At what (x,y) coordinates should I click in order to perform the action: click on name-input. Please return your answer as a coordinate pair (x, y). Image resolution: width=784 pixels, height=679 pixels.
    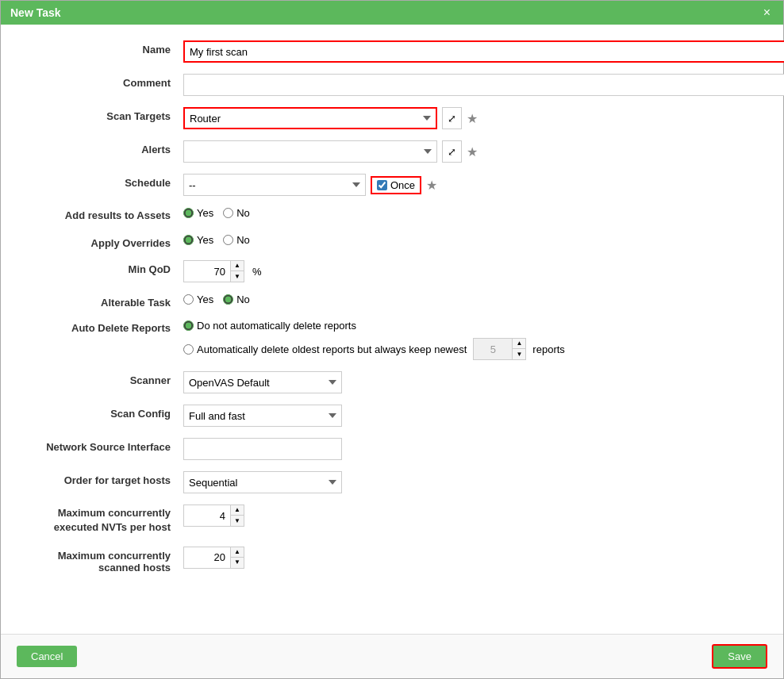
    Looking at the image, I should click on (484, 52).